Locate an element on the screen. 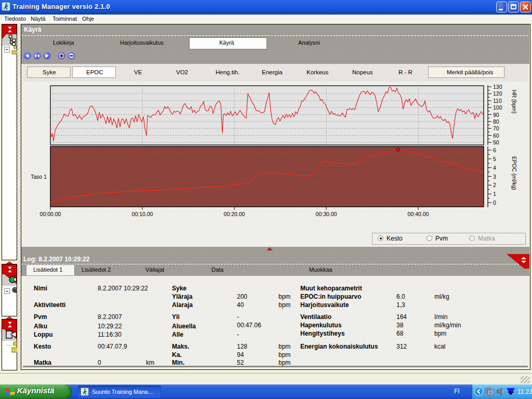  svg-text: 00:20.00 is located at coordinates (235, 214).